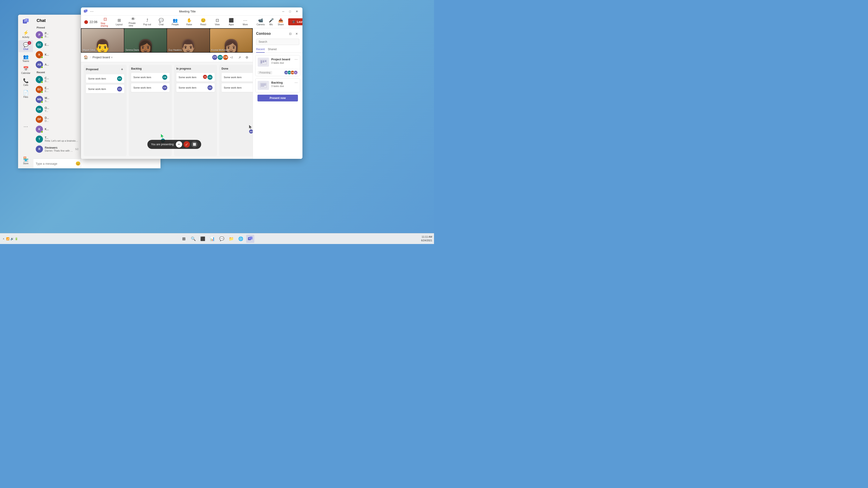 The image size is (868, 488). I want to click on people-button: 👥 People, so click(175, 22).